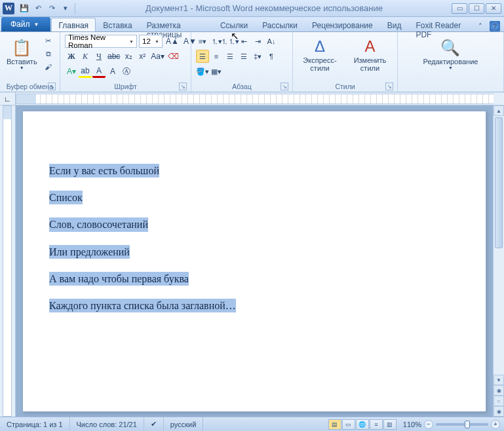 The width and height of the screenshot is (504, 431). Describe the element at coordinates (462, 424) in the screenshot. I see `zoom-slider` at that location.